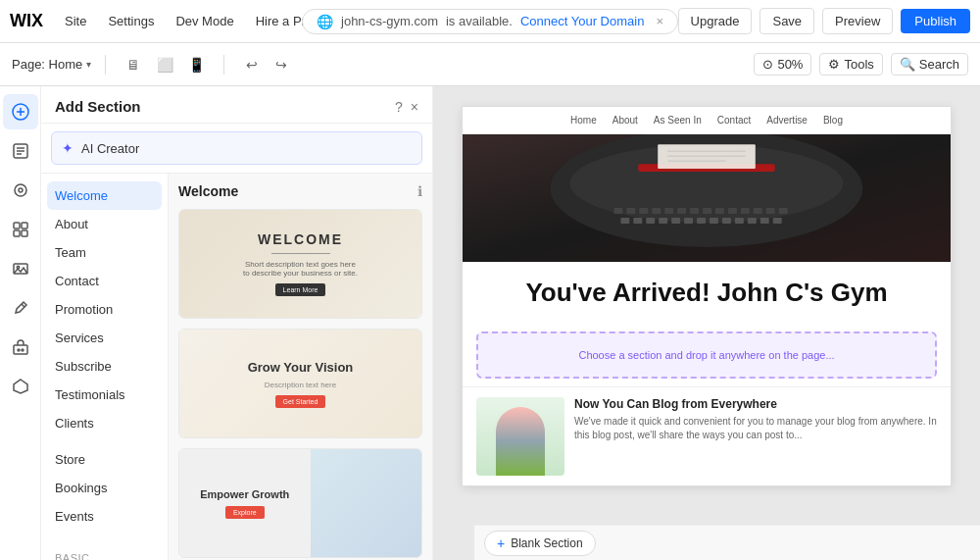 This screenshot has width=980, height=560. What do you see at coordinates (582, 22) in the screenshot?
I see `connect-domain-link: Connect Your Domain` at bounding box center [582, 22].